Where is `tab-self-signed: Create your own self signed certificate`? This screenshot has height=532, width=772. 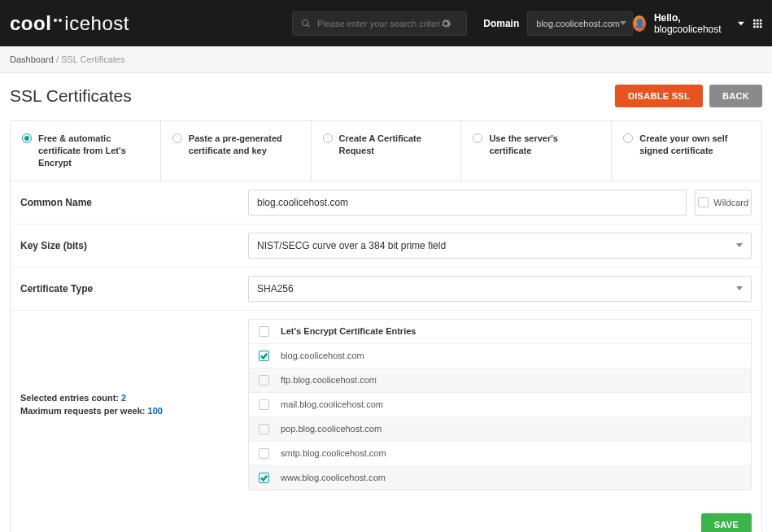
tab-self-signed: Create your own self signed certificate is located at coordinates (687, 151).